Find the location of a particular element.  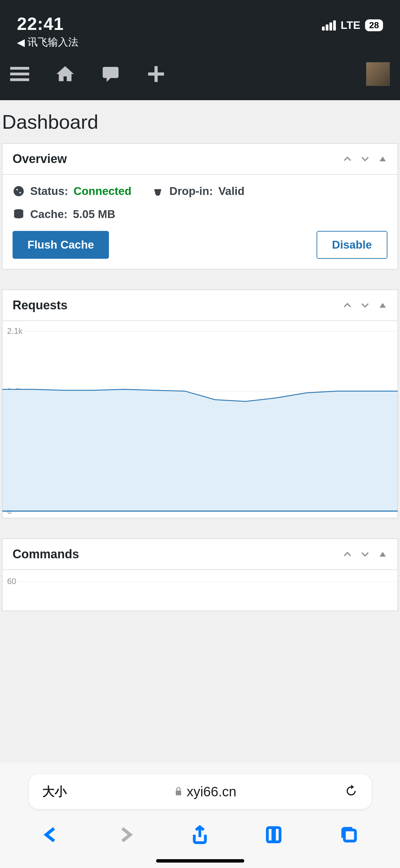

signal-icon is located at coordinates (329, 25).